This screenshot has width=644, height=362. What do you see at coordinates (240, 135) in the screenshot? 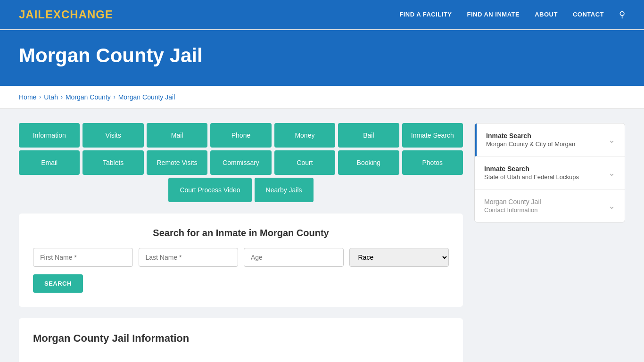
I see `btn-phone: Phone` at bounding box center [240, 135].